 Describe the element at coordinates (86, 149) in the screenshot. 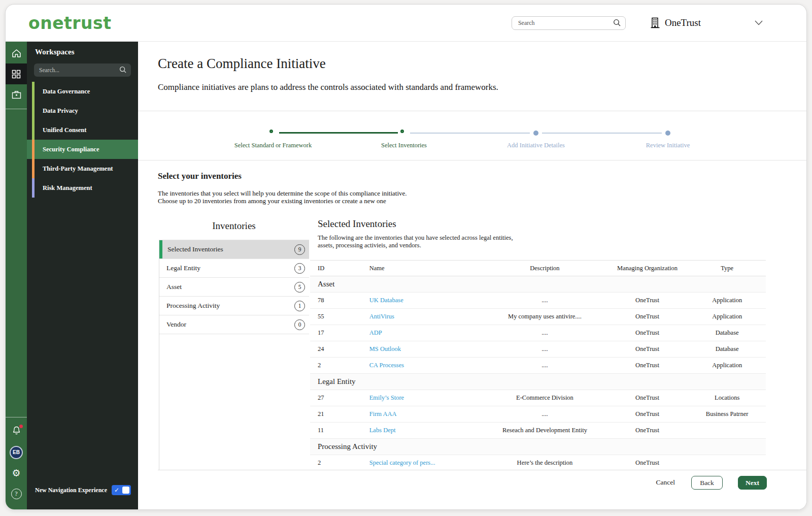

I see `workspace-label: Security Compliance` at that location.